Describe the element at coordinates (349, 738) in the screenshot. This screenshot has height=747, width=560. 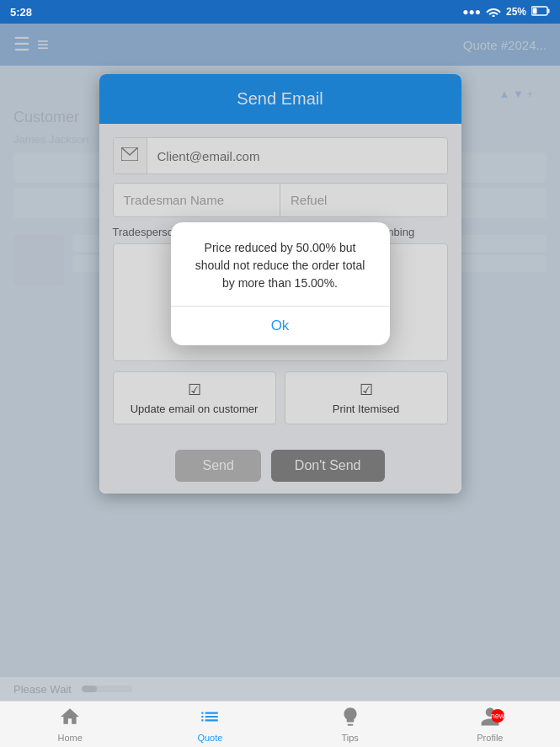
I see `tab-tips-label: Tips` at that location.